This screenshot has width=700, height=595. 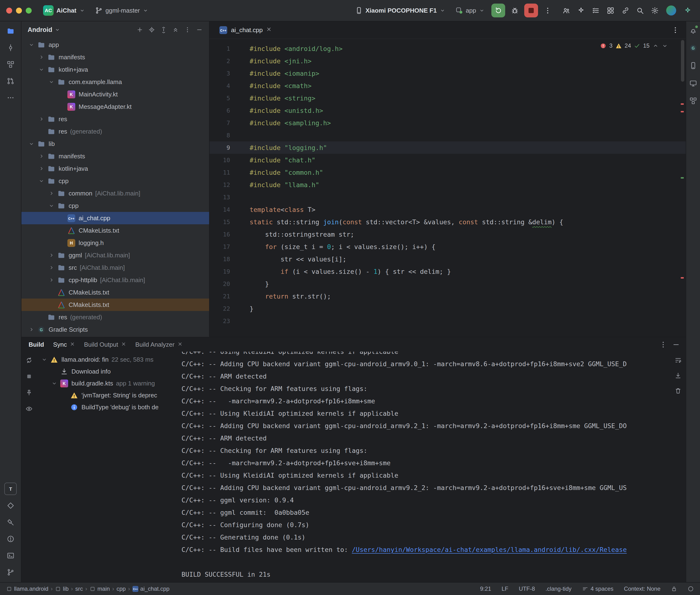 What do you see at coordinates (27, 589) in the screenshot?
I see `breadcrumb-llama-android: llama.android` at bounding box center [27, 589].